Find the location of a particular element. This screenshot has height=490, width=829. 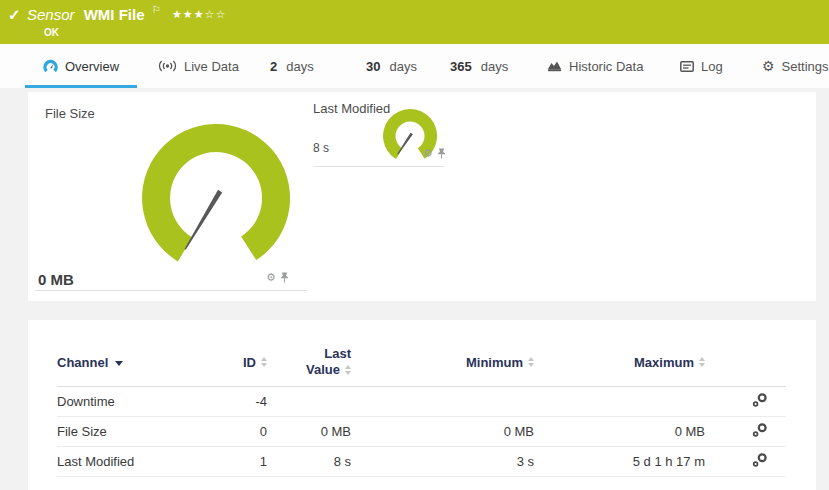

tab-historic-data: Historic Data is located at coordinates (595, 66).